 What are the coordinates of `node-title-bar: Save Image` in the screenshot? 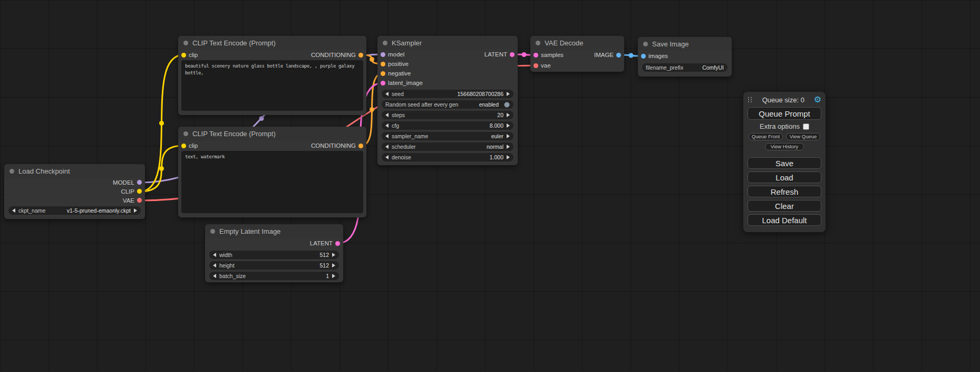 It's located at (685, 44).